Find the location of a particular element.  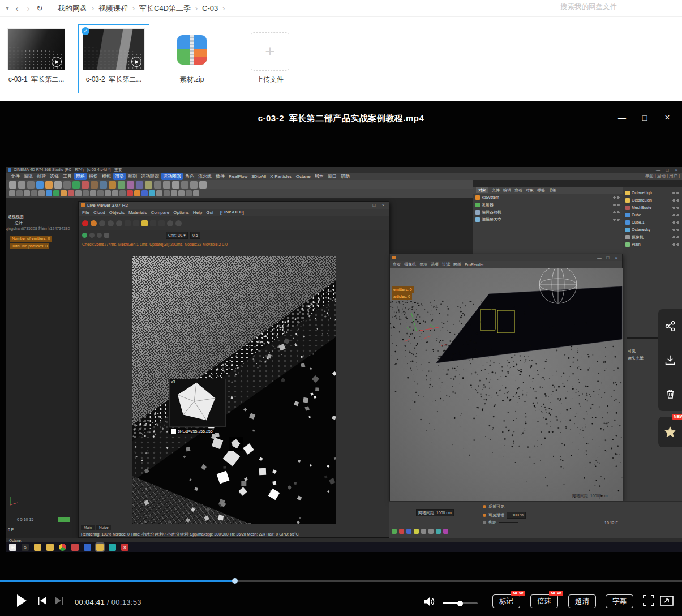

attribute-row: 可见渐增 100 % is located at coordinates (504, 515).